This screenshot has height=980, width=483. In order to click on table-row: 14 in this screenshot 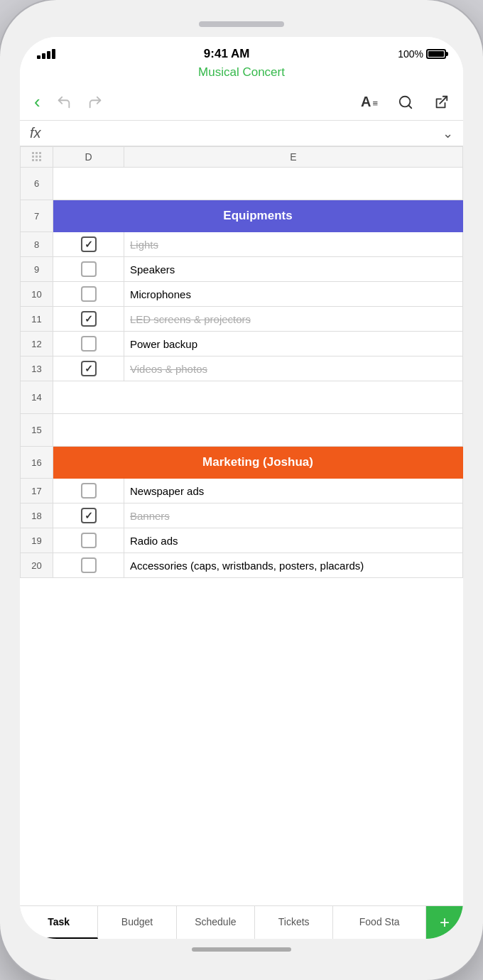, I will do `click(242, 398)`.